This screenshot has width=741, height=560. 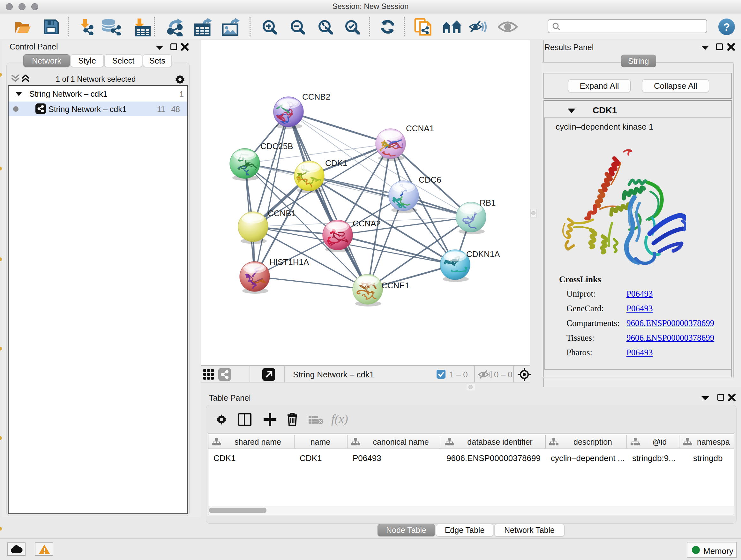 I want to click on svg-text: HIST1H1A, so click(x=289, y=262).